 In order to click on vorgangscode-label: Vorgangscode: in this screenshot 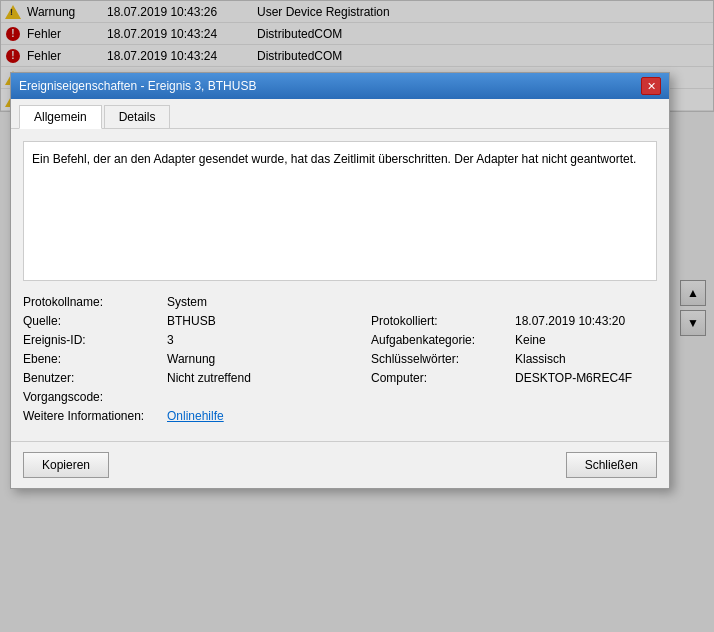, I will do `click(93, 397)`.